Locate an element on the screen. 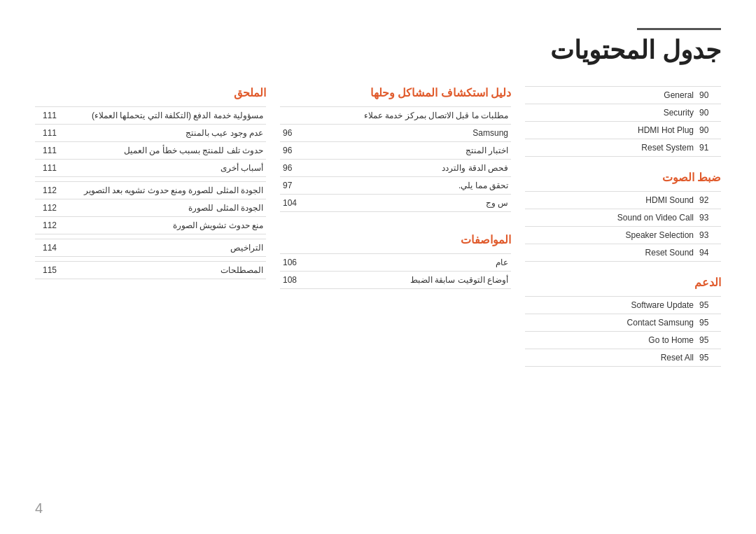 The width and height of the screenshot is (756, 534). toc-num: 108 is located at coordinates (293, 280).